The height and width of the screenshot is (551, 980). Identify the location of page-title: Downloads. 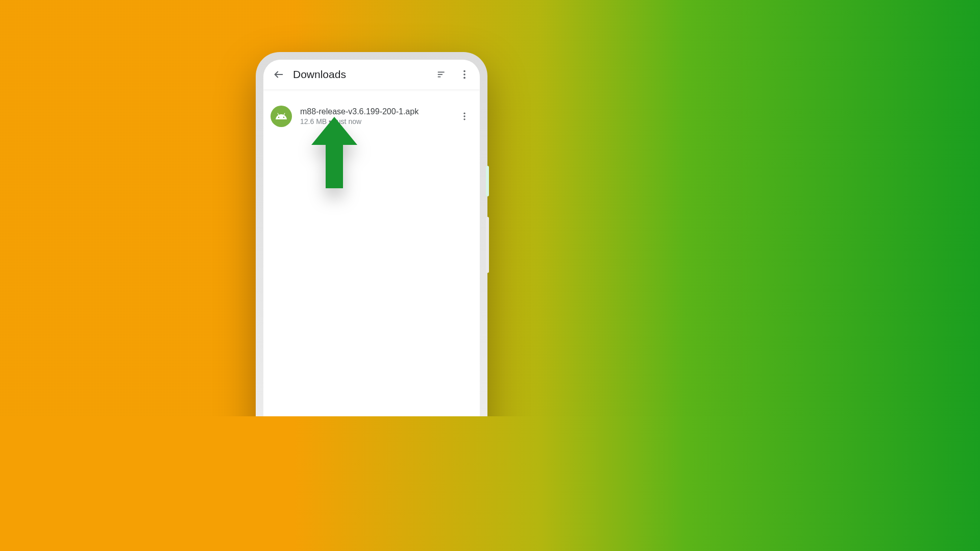
(362, 74).